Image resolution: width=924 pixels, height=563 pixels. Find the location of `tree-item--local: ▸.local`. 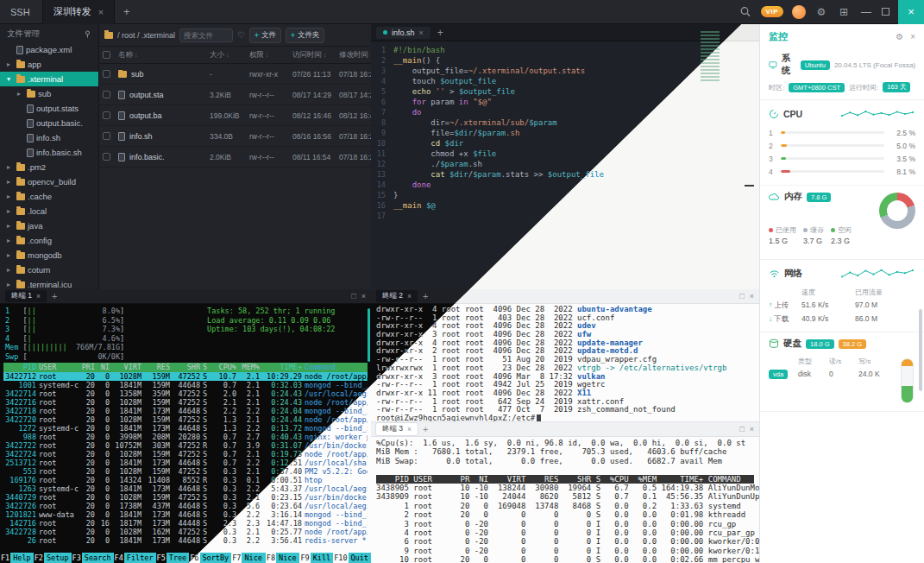

tree-item--local: ▸.local is located at coordinates (49, 211).